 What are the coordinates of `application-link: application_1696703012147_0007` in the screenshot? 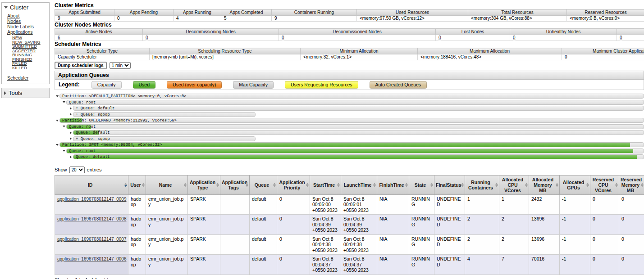 It's located at (92, 239).